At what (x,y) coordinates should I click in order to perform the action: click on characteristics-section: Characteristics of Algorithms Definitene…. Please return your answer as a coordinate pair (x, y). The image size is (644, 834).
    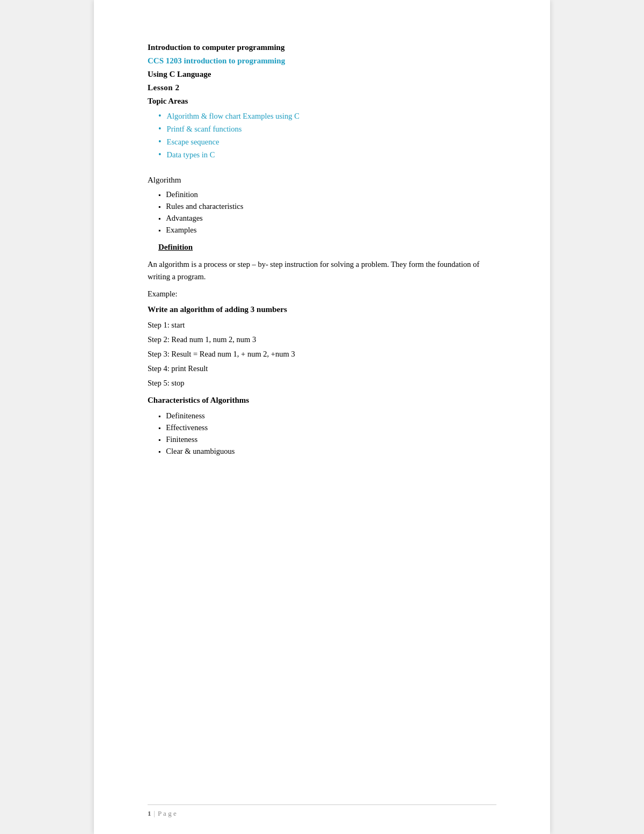
    Looking at the image, I should click on (322, 426).